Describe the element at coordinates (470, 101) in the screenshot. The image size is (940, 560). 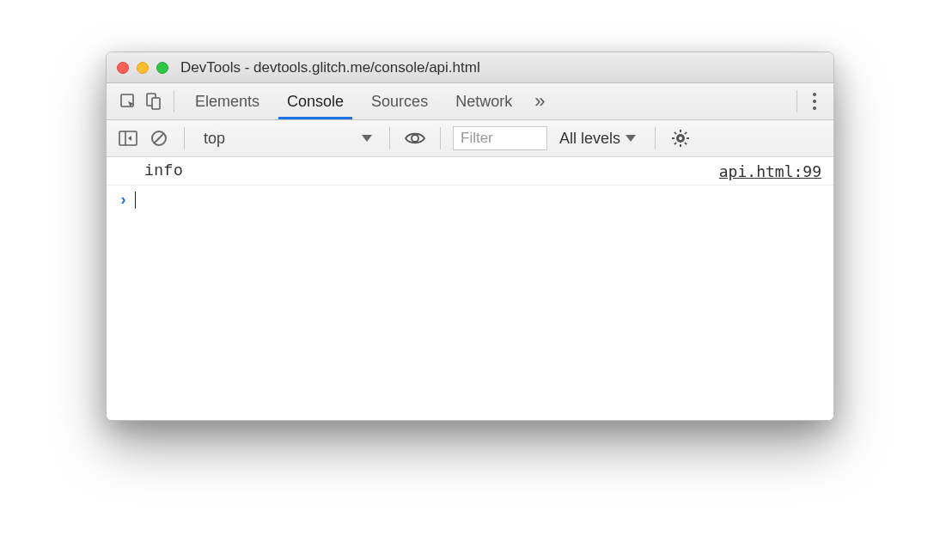
I see `devtools-tabs-row: Elements Console Sources Network »` at that location.